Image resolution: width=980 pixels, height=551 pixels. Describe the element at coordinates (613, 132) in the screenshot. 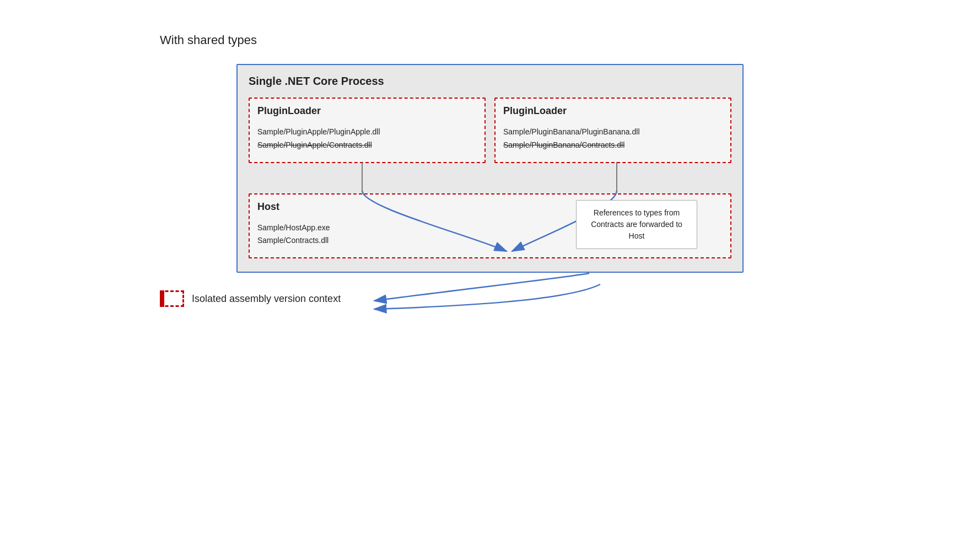

I see `plugin-loader-2-file1: Sample/PluginBanana/PluginBanana.dll` at that location.